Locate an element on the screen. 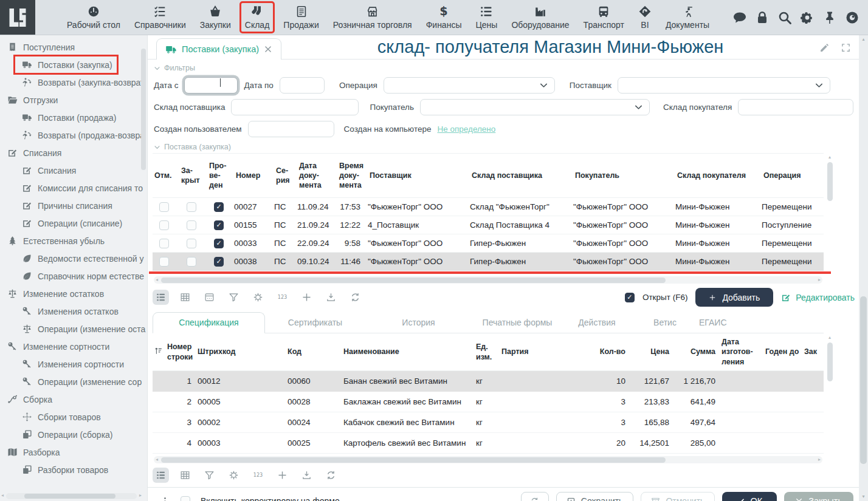  sidebar-horizontal-scrollbar: ◂ ▸ is located at coordinates (72, 496).